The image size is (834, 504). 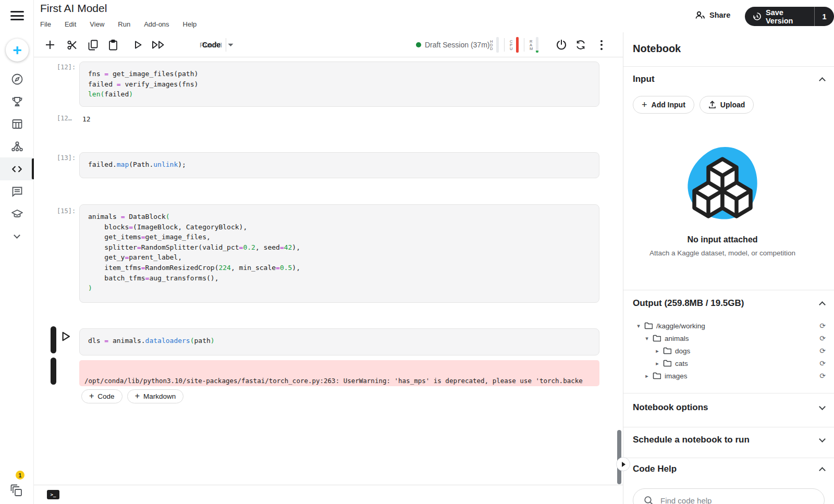 I want to click on stop-session-button, so click(x=561, y=45).